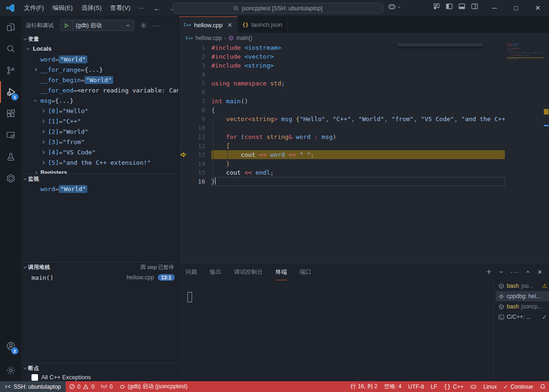 This screenshot has height=392, width=549. I want to click on terminal-list-item-2: bashjsoncp..., so click(522, 307).